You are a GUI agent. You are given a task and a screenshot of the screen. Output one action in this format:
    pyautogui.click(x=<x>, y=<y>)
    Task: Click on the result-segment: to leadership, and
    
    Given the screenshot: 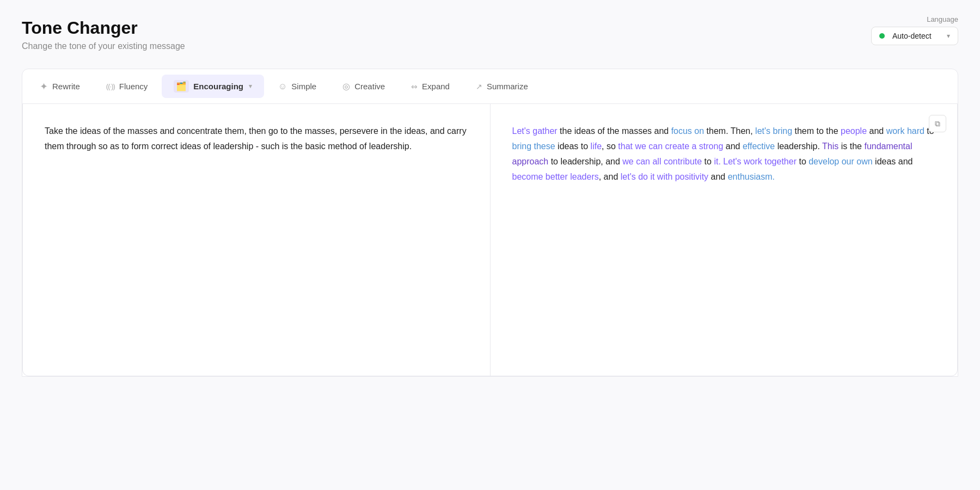 What is the action you would take?
    pyautogui.click(x=585, y=161)
    